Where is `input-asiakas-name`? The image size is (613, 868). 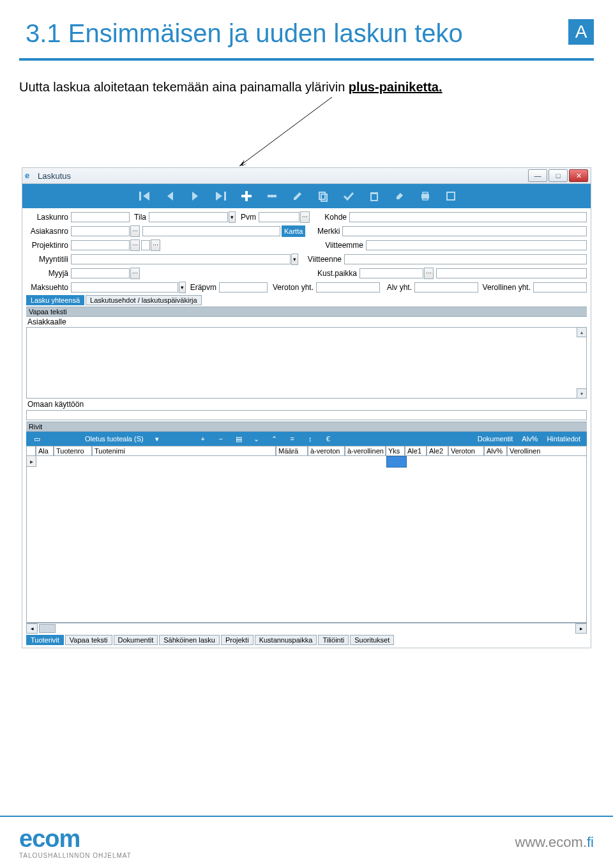 input-asiakas-name is located at coordinates (211, 231).